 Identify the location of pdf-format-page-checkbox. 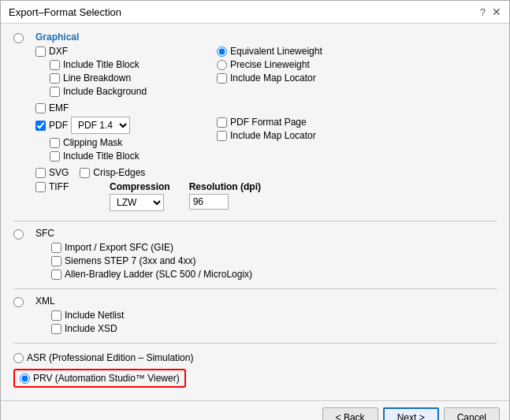
(222, 123).